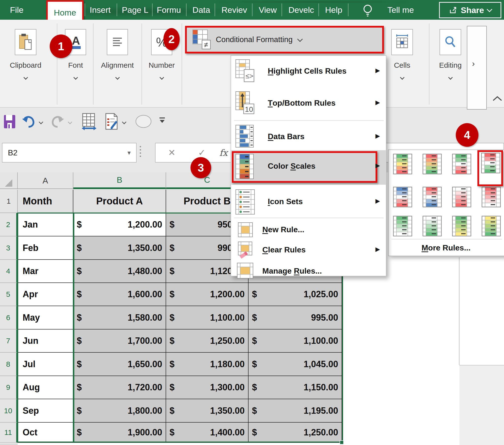  I want to click on row-header-11: 11, so click(9, 433).